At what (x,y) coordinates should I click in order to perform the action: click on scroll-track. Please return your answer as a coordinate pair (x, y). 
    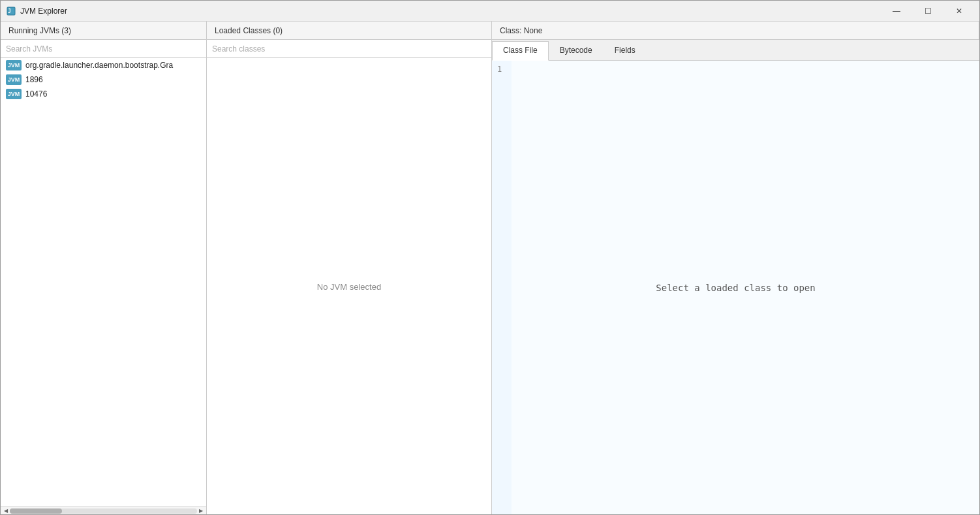
    Looking at the image, I should click on (103, 511).